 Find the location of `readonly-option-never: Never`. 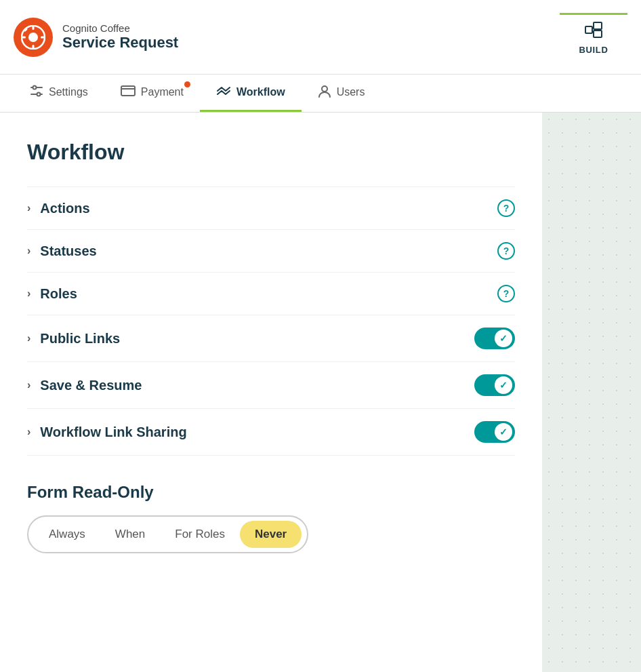

readonly-option-never: Never is located at coordinates (271, 534).